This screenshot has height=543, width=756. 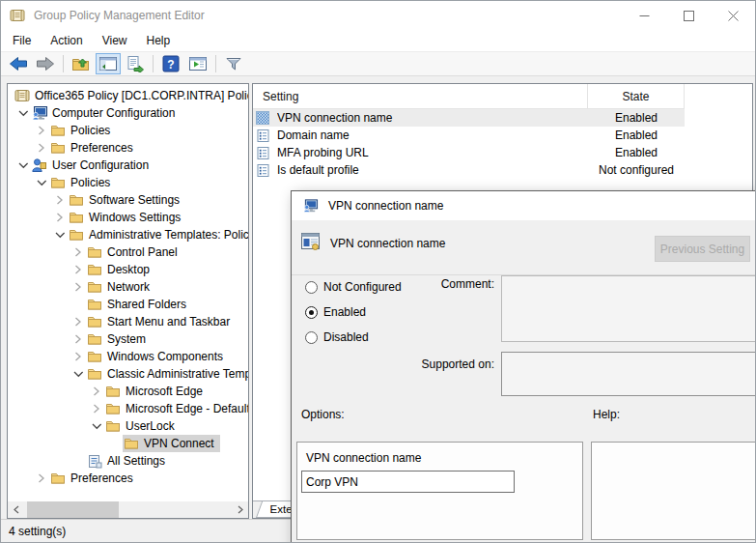 What do you see at coordinates (147, 304) in the screenshot?
I see `tree-item-label: Shared Folders` at bounding box center [147, 304].